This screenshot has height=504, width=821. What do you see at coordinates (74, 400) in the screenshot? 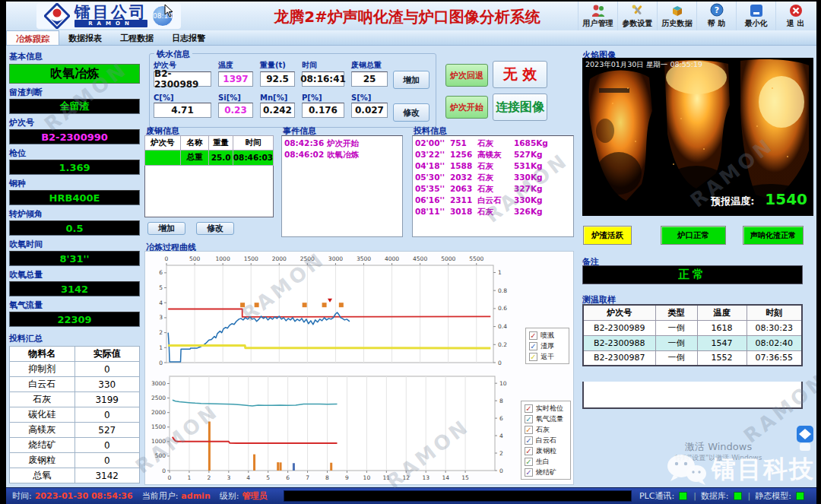
I see `table-row: 石灰3199` at bounding box center [74, 400].